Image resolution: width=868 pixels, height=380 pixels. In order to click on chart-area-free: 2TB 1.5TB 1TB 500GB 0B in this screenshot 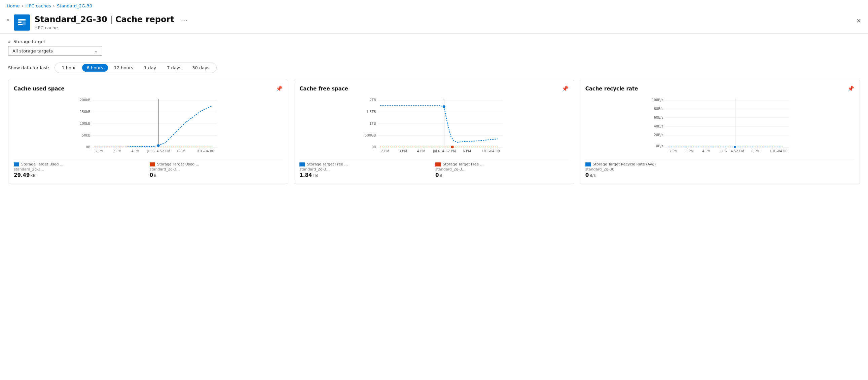, I will do `click(434, 126)`.